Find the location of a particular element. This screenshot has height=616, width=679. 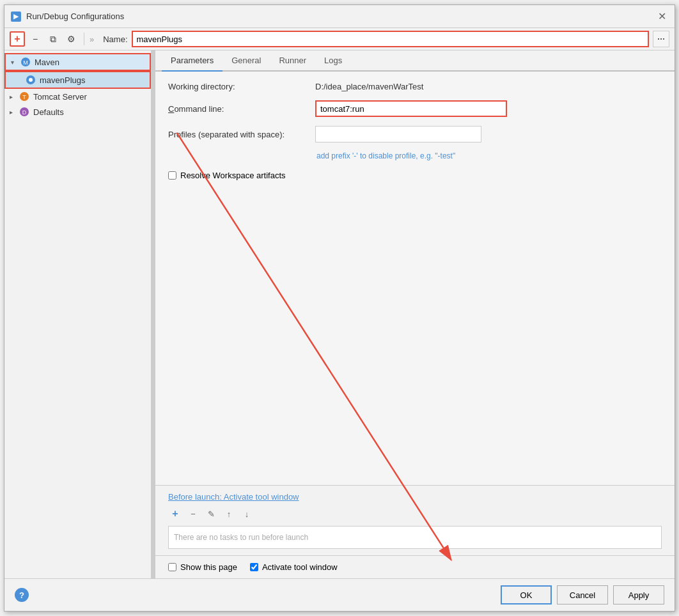

sidebar-label-mavenplugs: mavenPlugs is located at coordinates (63, 81).